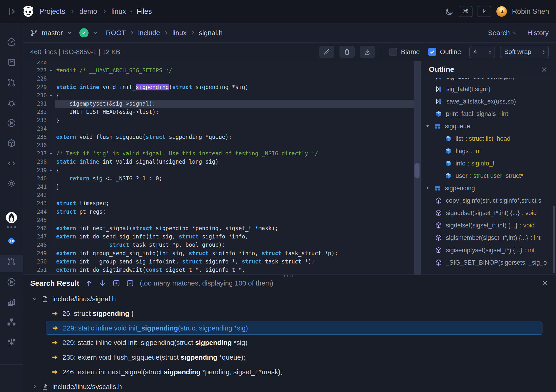 This screenshot has width=556, height=392. What do you see at coordinates (12, 63) in the screenshot?
I see `repository-icon` at bounding box center [12, 63].